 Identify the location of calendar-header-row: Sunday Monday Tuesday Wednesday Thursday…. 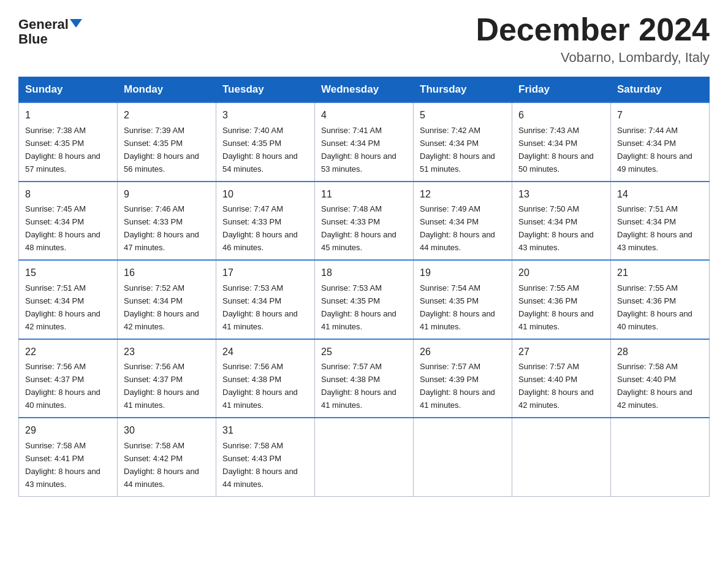
(364, 90).